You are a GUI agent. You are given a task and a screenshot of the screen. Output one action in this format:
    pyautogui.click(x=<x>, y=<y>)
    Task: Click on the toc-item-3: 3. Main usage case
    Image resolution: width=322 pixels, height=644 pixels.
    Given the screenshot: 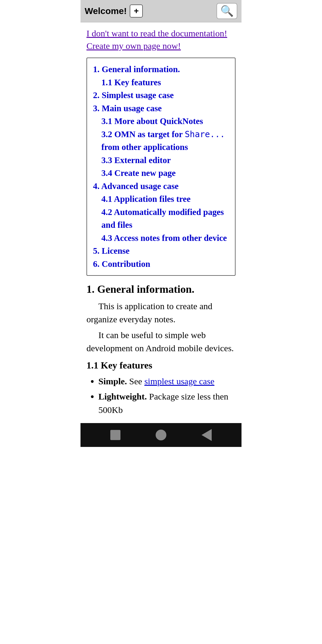 What is the action you would take?
    pyautogui.click(x=161, y=109)
    